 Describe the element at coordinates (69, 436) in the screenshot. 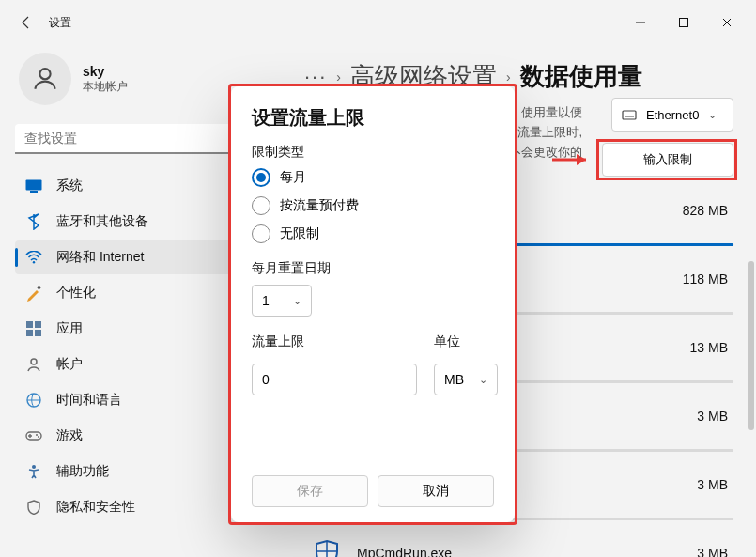

I see `sidebar-item-label: 游戏` at that location.